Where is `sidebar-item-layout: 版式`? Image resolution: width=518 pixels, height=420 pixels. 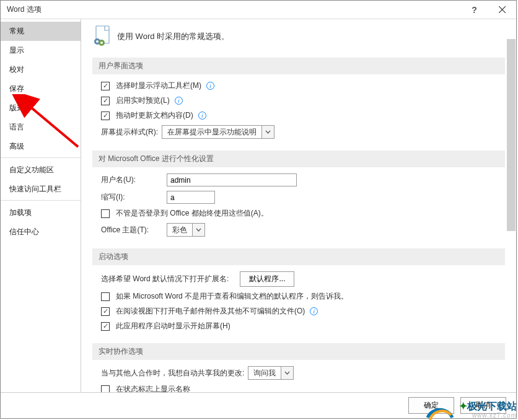 sidebar-item-layout: 版式 is located at coordinates (41, 108).